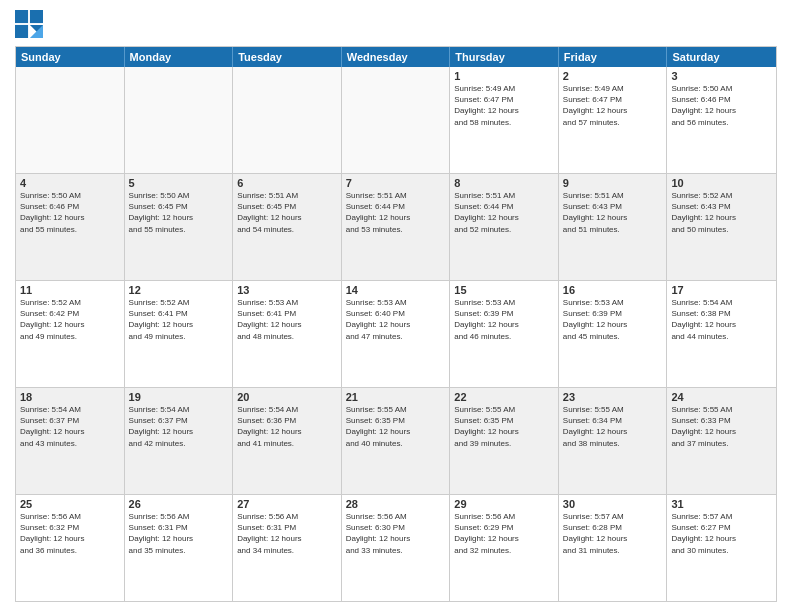  Describe the element at coordinates (722, 120) in the screenshot. I see `calendar-cell: 3Sunrise: 5:50 AM Sunset: 6:46 PM Daylig…` at that location.